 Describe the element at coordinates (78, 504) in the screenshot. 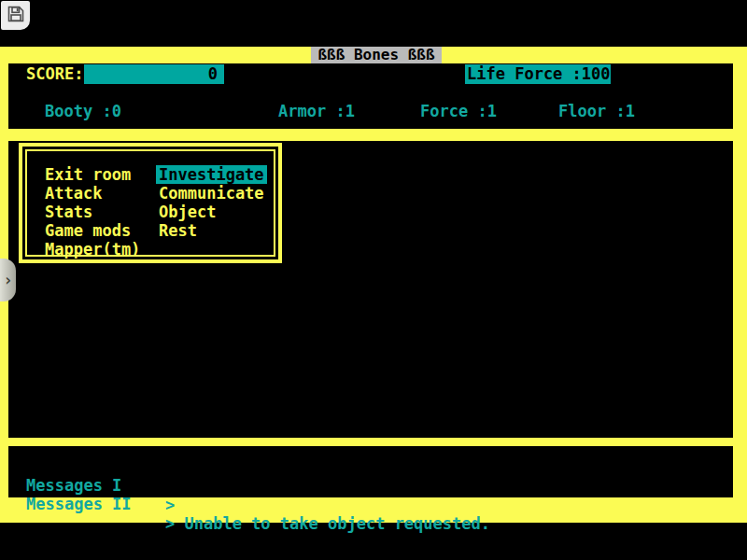

I see `message-label-2: Messages II` at that location.